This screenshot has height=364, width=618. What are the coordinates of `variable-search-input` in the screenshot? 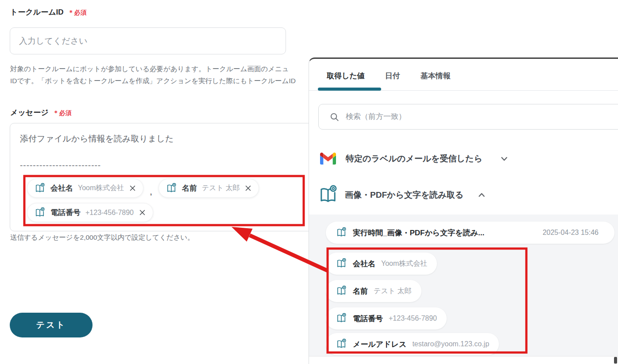 It's located at (482, 117).